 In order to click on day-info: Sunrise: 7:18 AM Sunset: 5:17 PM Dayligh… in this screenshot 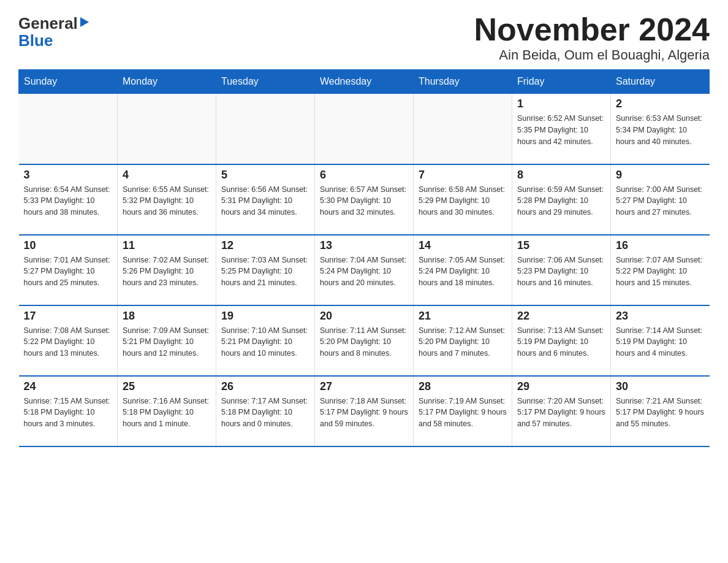, I will do `click(364, 413)`.